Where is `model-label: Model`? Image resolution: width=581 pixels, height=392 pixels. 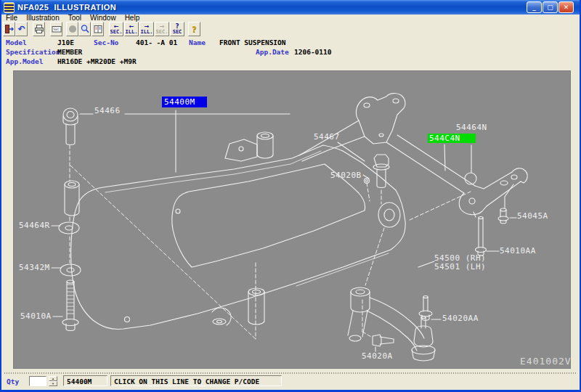 model-label: Model is located at coordinates (16, 42).